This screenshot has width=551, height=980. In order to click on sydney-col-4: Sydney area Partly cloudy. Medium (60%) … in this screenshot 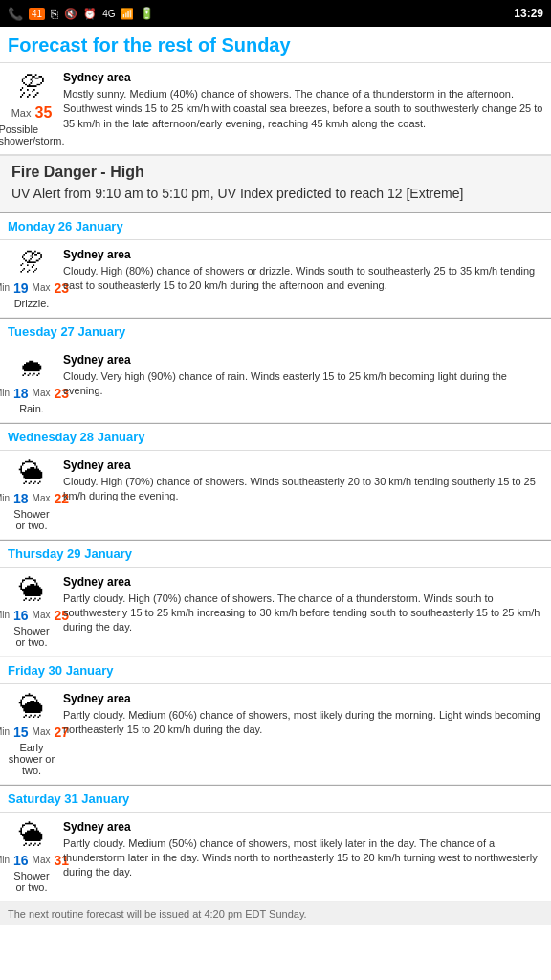, I will do `click(303, 734)`.